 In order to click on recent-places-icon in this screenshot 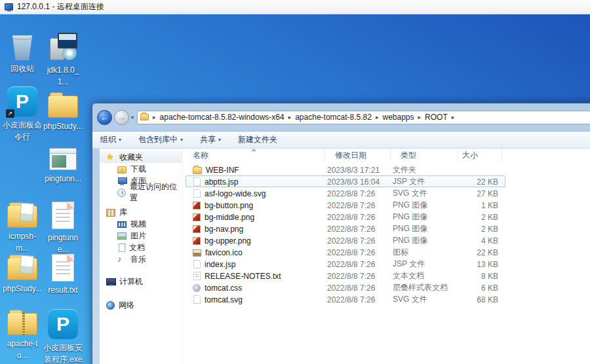, I will do `click(122, 192)`.